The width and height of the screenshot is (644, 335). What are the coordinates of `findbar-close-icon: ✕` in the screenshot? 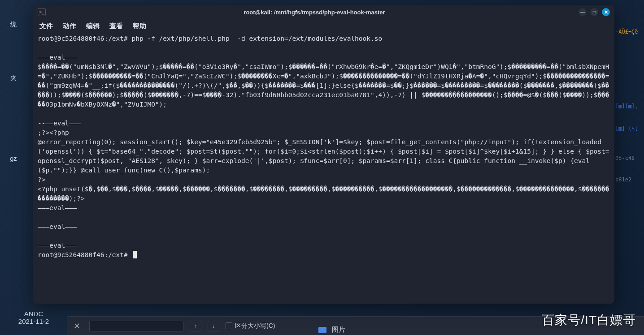 It's located at (77, 326).